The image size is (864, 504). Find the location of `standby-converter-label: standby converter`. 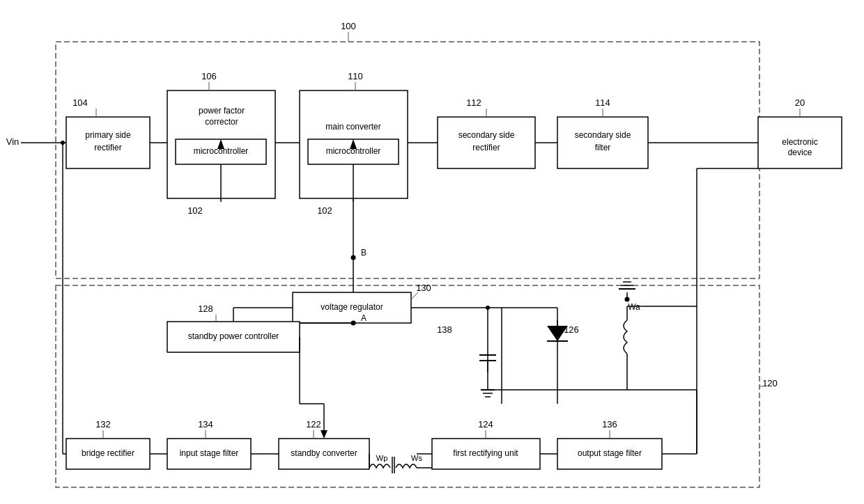

standby-converter-label: standby converter is located at coordinates (323, 453).